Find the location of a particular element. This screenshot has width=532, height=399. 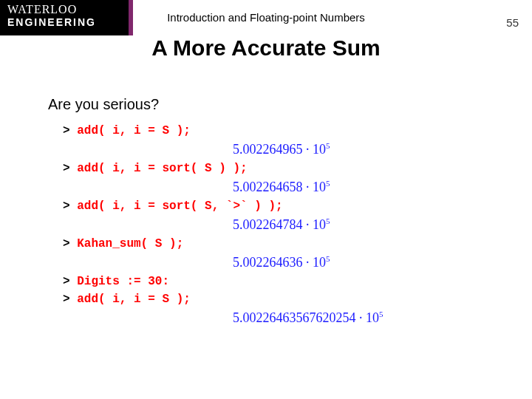

code-text: Digits := 30: is located at coordinates (123, 282).